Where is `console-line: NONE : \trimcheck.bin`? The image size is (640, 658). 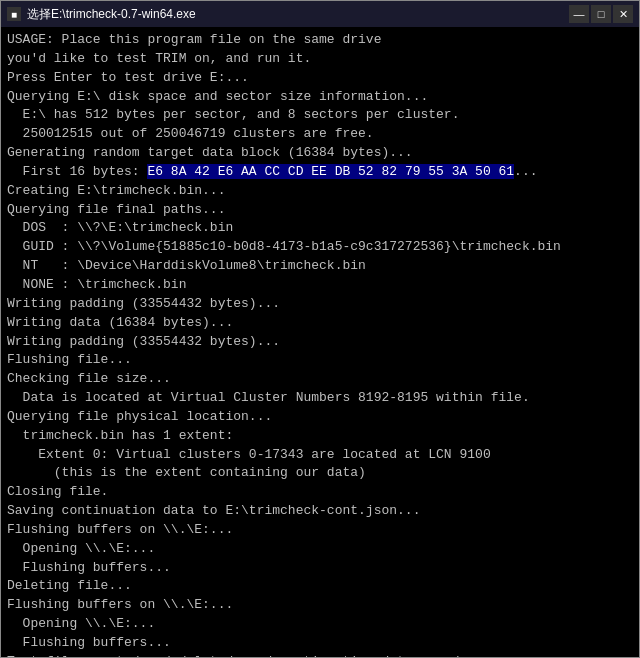 console-line: NONE : \trimcheck.bin is located at coordinates (320, 286).